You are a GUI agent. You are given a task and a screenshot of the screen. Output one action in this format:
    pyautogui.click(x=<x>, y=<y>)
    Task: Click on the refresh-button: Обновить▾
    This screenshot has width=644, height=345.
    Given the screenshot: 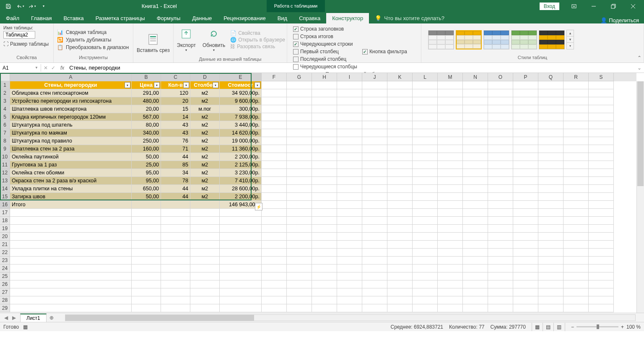 What is the action you would take?
    pyautogui.click(x=214, y=39)
    